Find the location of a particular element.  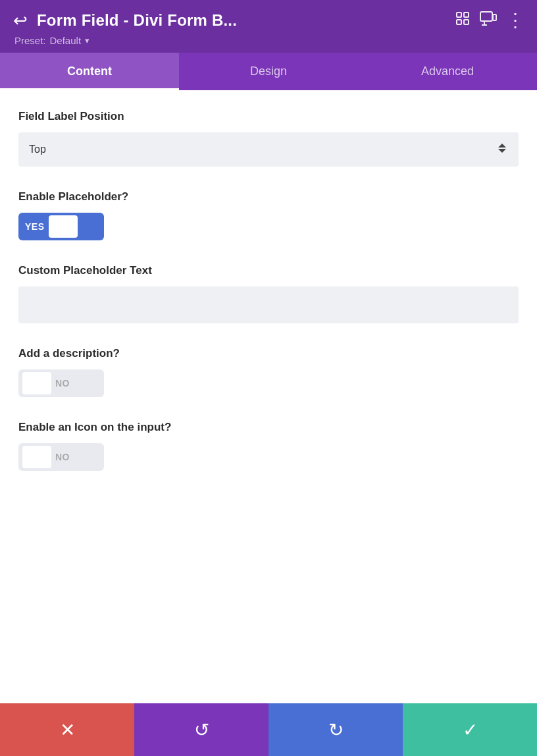

toggle-no-label-icon: NO is located at coordinates (63, 457).